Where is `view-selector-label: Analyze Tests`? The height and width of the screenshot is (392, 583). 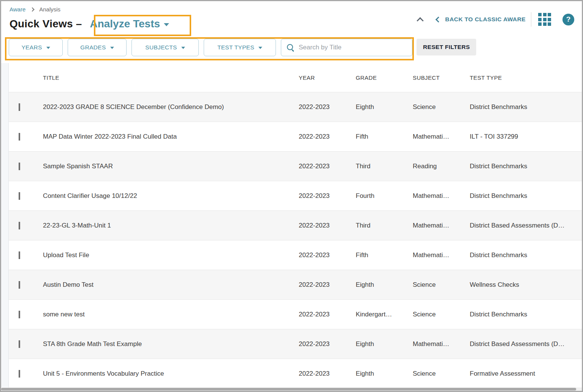 view-selector-label: Analyze Tests is located at coordinates (125, 24).